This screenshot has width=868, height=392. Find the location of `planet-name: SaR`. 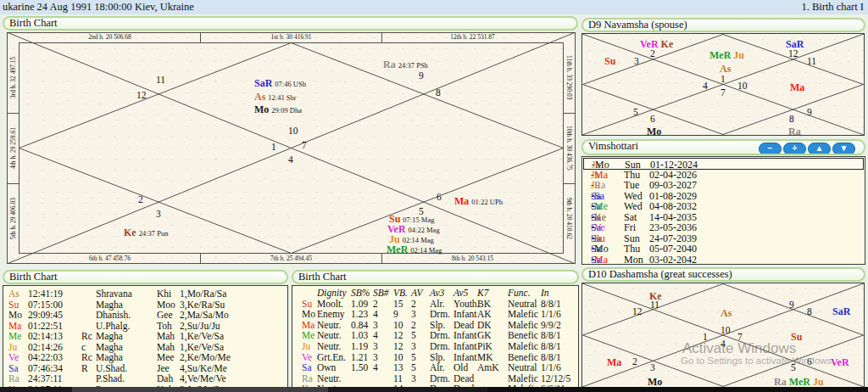

planet-name: SaR is located at coordinates (795, 44).